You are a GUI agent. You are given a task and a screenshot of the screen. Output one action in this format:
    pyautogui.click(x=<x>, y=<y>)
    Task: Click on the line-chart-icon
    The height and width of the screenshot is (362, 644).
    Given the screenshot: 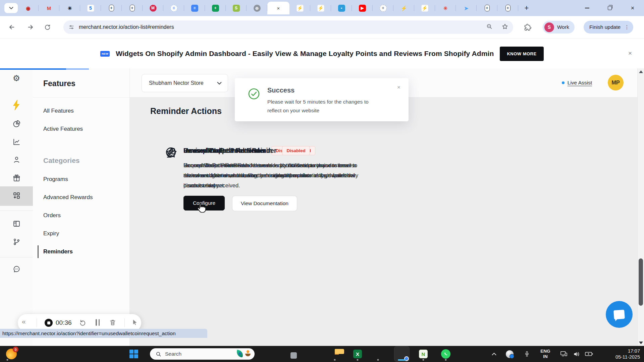 What is the action you would take?
    pyautogui.click(x=16, y=142)
    